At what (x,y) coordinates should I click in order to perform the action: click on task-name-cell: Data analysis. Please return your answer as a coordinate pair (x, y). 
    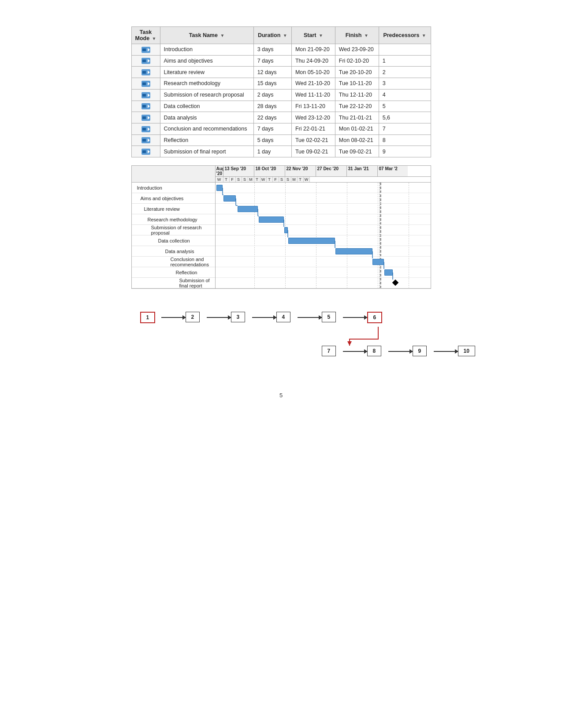
    Looking at the image, I should click on (207, 118).